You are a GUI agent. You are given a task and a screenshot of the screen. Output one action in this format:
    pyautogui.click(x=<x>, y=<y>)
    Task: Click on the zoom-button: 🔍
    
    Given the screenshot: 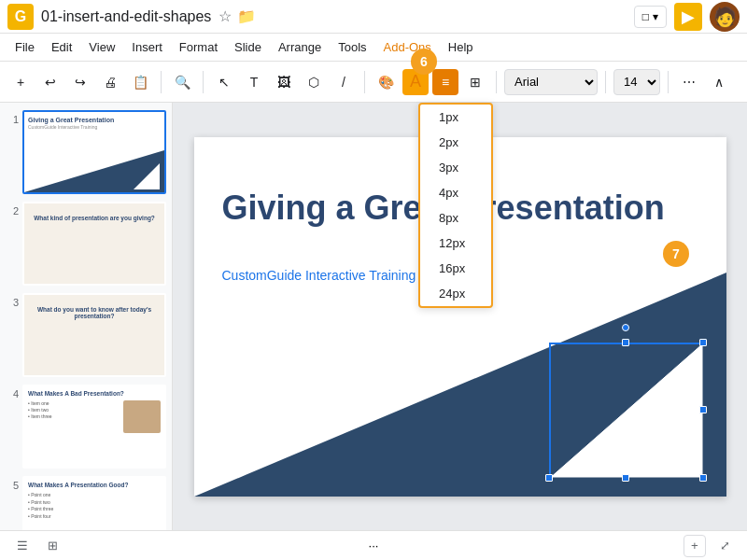 What is the action you would take?
    pyautogui.click(x=182, y=82)
    